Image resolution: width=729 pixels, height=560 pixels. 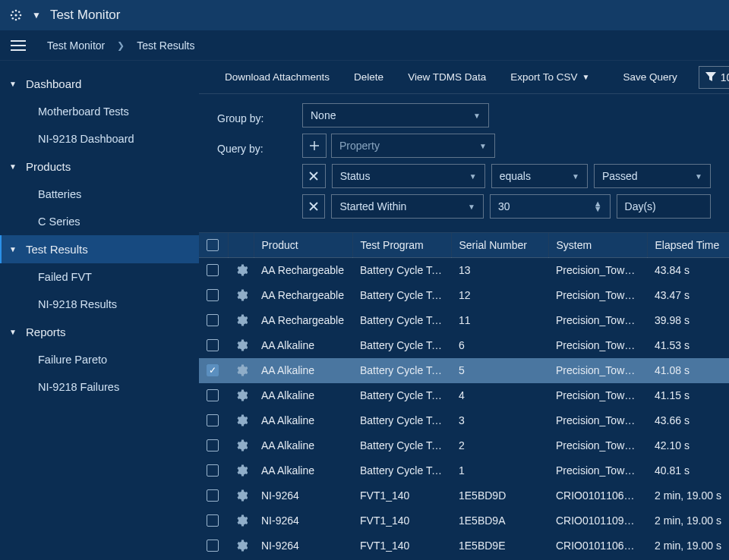 I want to click on cell-serial: 5, so click(x=500, y=370).